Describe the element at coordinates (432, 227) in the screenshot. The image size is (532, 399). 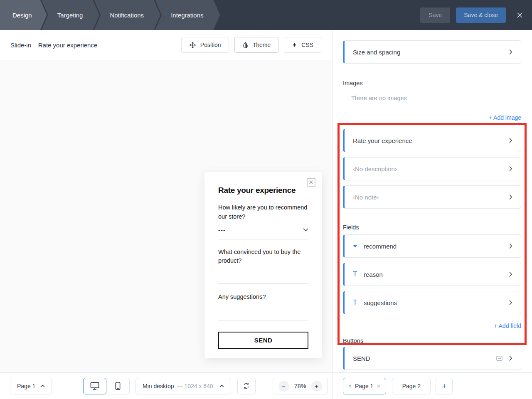
I see `fields-section-label: Fields` at that location.